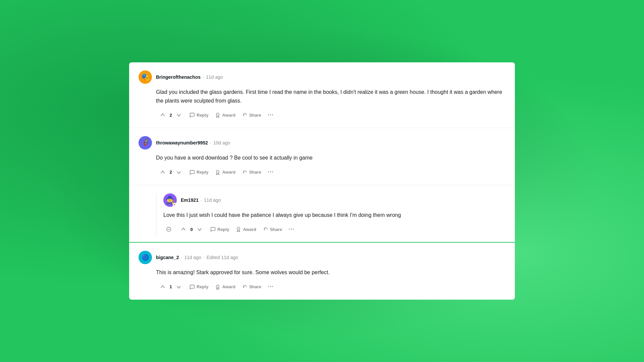  I want to click on comment-block: 🧙 ⊖ Em1921 · 11d ago Love this I just wi…, so click(322, 214).